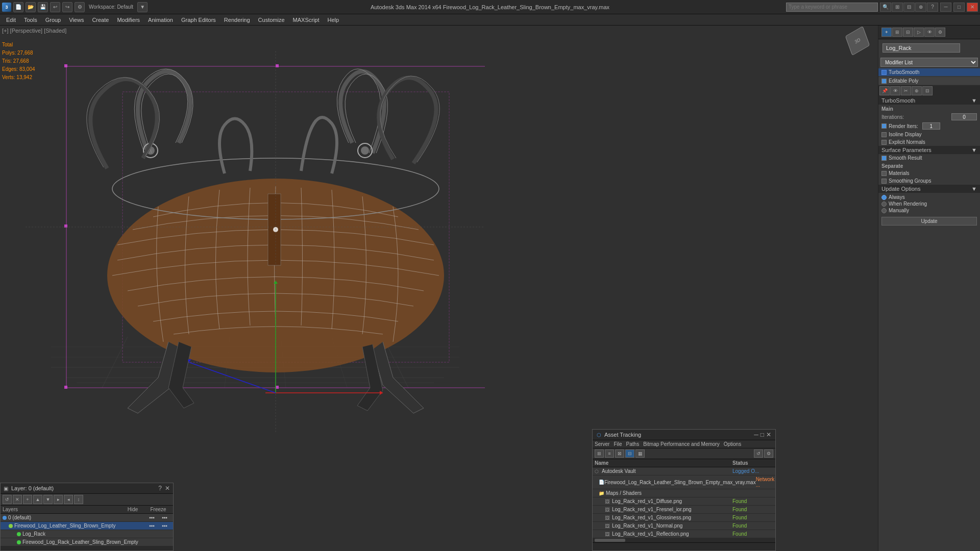 This screenshot has height=551, width=980. Describe the element at coordinates (929, 32) in the screenshot. I see `rp-icon-display: 👁` at that location.